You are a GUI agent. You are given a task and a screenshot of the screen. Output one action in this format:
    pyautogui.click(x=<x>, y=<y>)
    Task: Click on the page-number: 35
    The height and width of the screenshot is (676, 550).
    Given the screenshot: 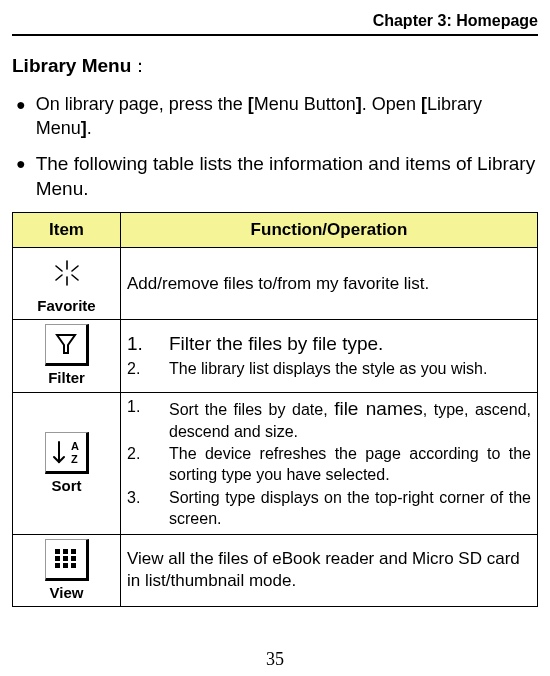 What is the action you would take?
    pyautogui.click(x=275, y=660)
    